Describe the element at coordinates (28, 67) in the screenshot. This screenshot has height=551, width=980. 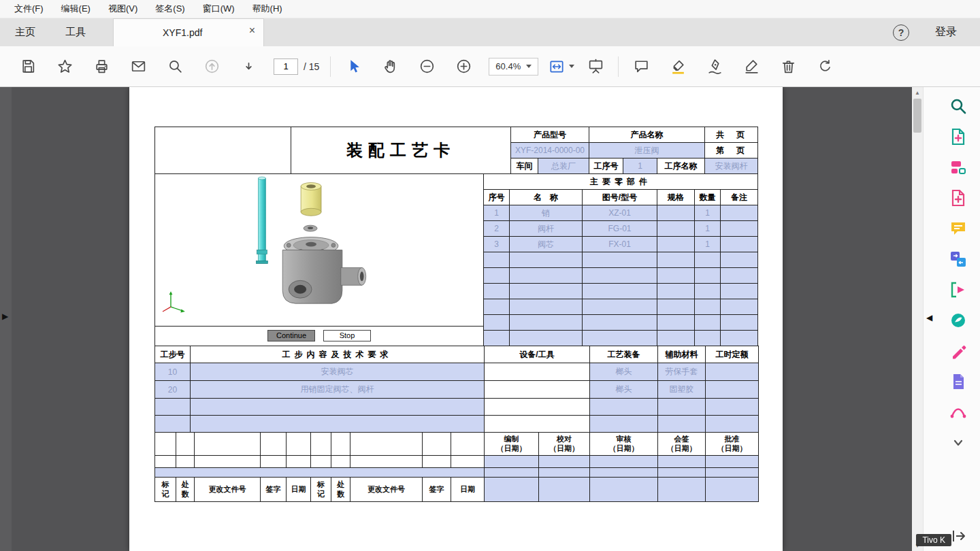
I see `save-button` at that location.